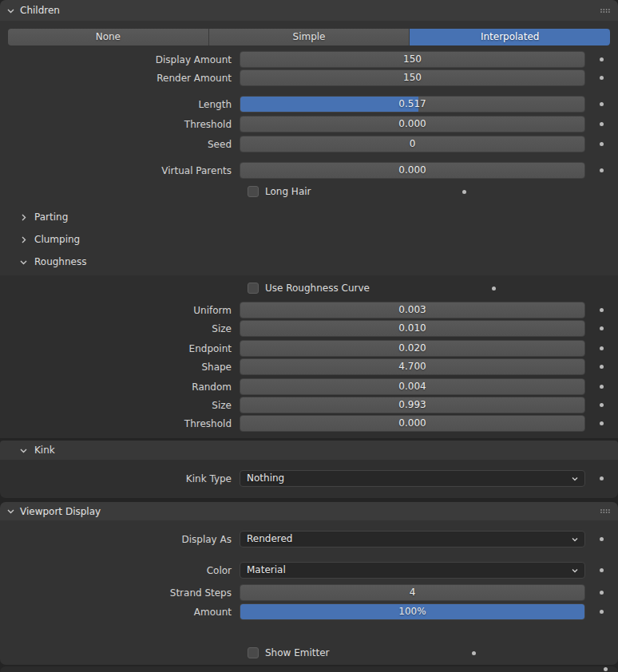 The height and width of the screenshot is (672, 618). Describe the element at coordinates (509, 37) in the screenshot. I see `child-type-interpolated-button: Interpolated` at that location.